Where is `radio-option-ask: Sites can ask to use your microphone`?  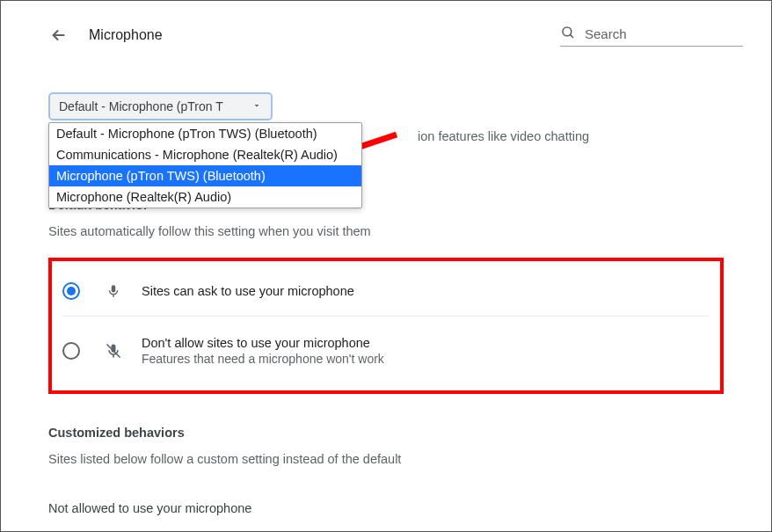 radio-option-ask: Sites can ask to use your microphone is located at coordinates (386, 290).